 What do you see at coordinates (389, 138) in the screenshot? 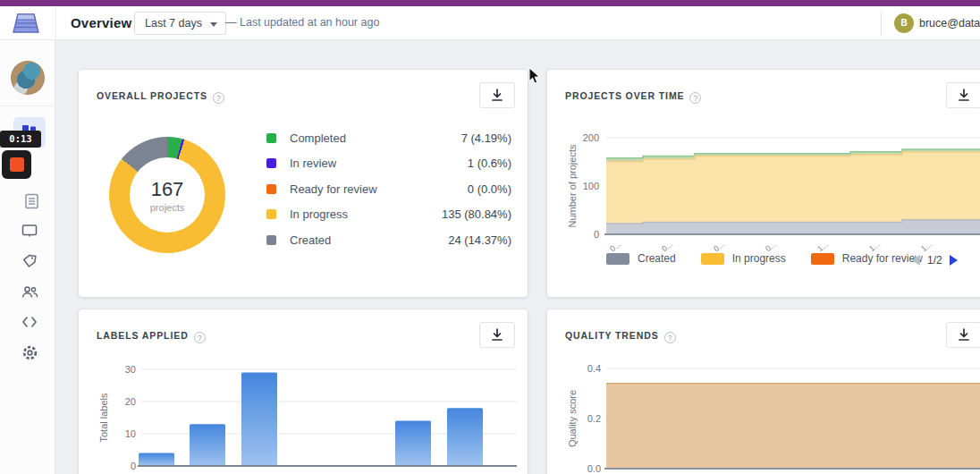
I see `legend-item: Completed7 (4.19%)` at bounding box center [389, 138].